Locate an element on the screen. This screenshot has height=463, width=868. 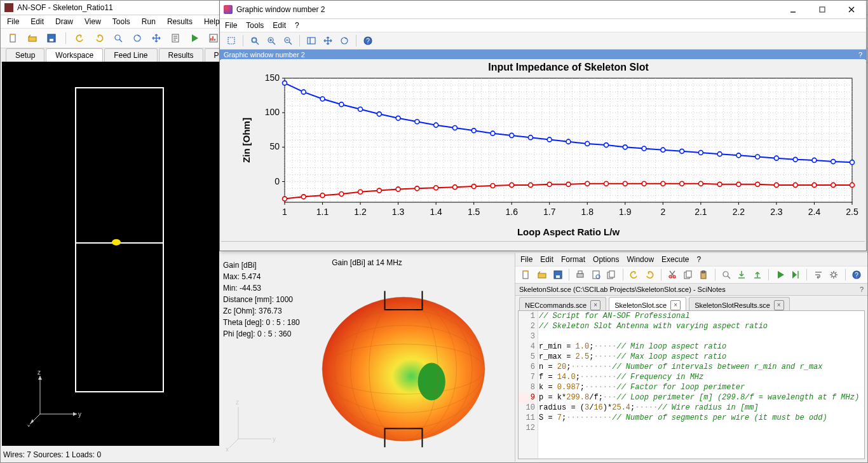
menu-format: Format is located at coordinates (573, 259).